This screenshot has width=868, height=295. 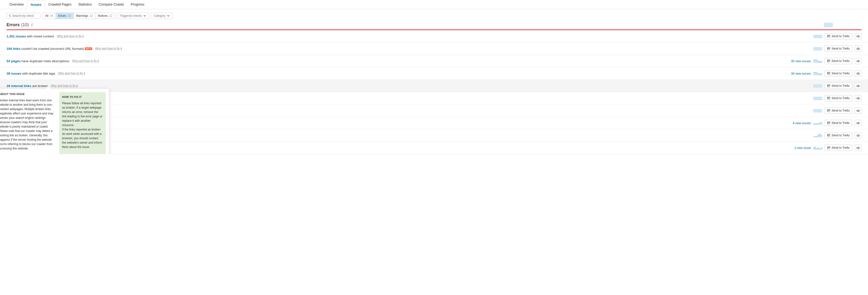 I want to click on triggered-checks-dropdown: Triggered checks, so click(x=133, y=16).